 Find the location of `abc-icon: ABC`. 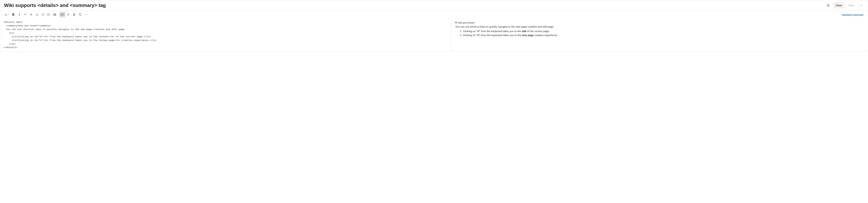

abc-icon: ABC is located at coordinates (63, 15).